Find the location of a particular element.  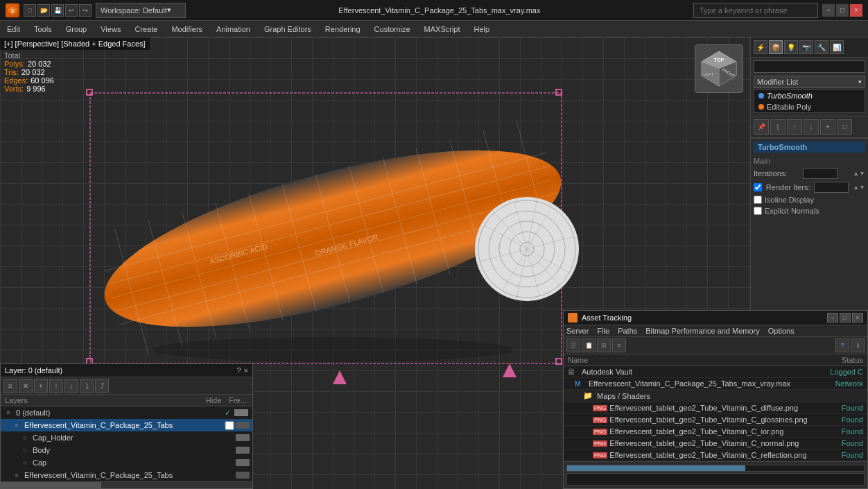

layer-row-1: ≡ Effervescent_Vitamin_C_Package_25_Tabs is located at coordinates (126, 425).